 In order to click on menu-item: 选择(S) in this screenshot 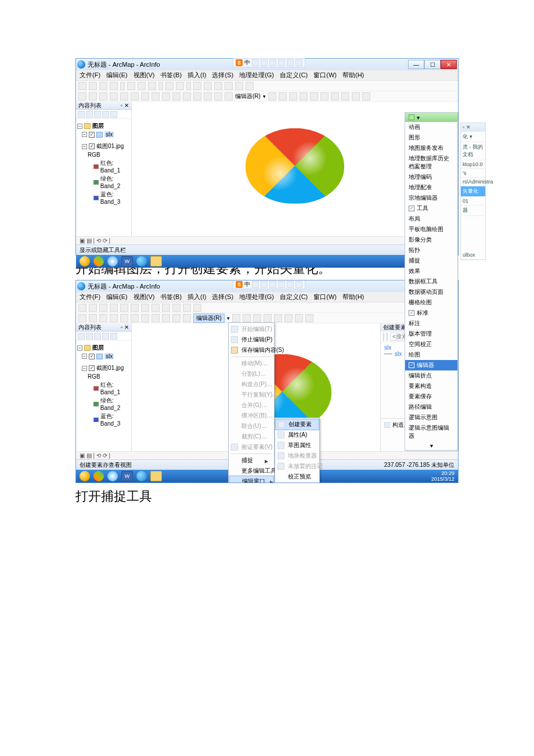, I will do `click(223, 297)`.